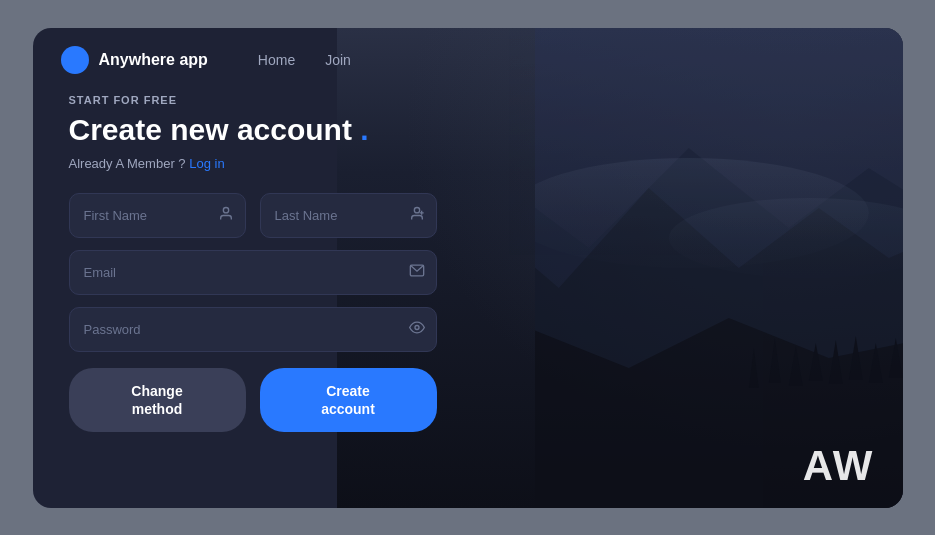  I want to click on first-name-group, so click(158, 216).